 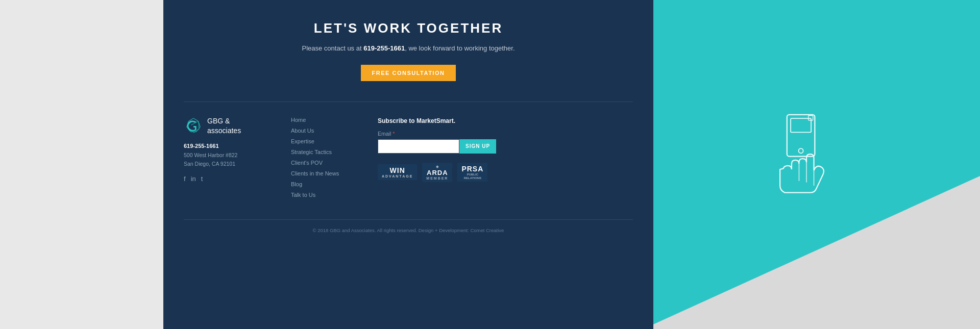 What do you see at coordinates (224, 125) in the screenshot?
I see `logo-text-block: GBG & associates` at bounding box center [224, 125].